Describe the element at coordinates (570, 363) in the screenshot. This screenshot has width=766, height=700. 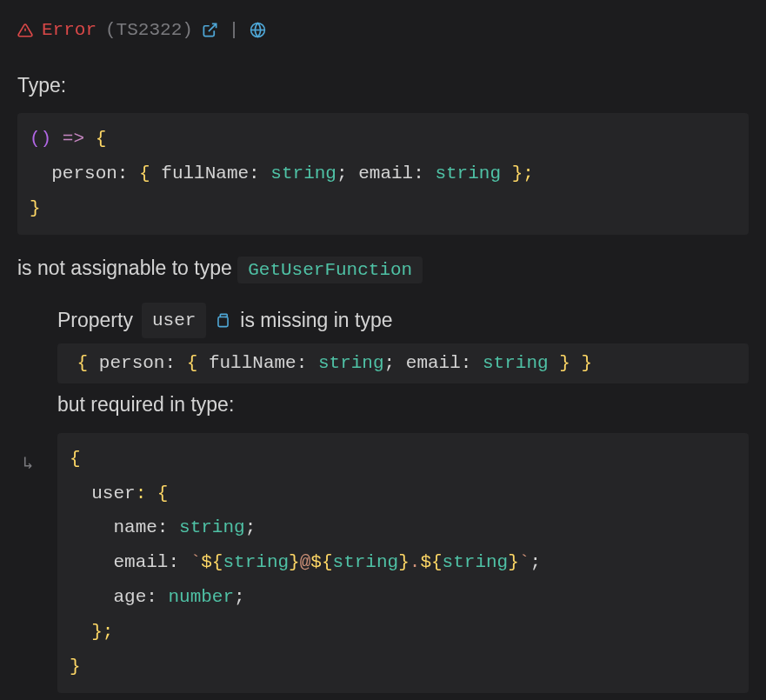
I see `t: } }` at that location.